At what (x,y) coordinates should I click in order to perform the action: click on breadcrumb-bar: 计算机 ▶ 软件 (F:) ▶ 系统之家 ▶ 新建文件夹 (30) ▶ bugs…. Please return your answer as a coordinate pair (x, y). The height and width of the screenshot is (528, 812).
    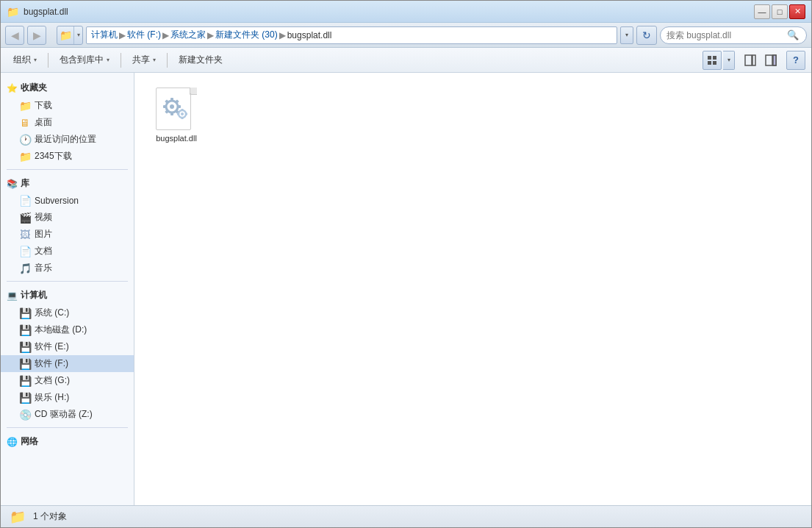
    Looking at the image, I should click on (351, 35).